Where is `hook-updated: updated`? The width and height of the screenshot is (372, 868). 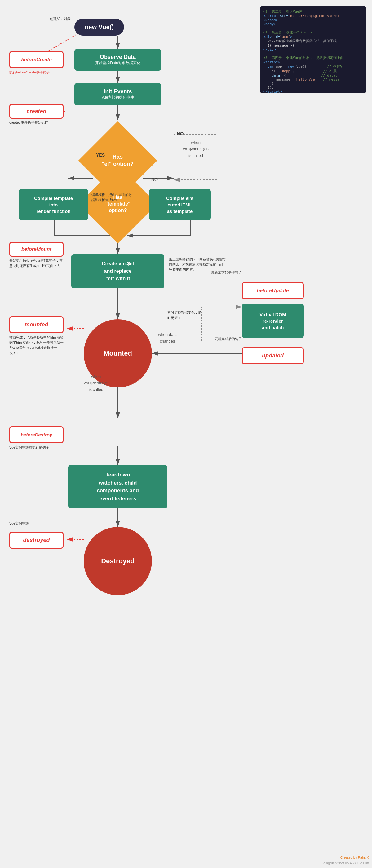
hook-updated: updated is located at coordinates (273, 356).